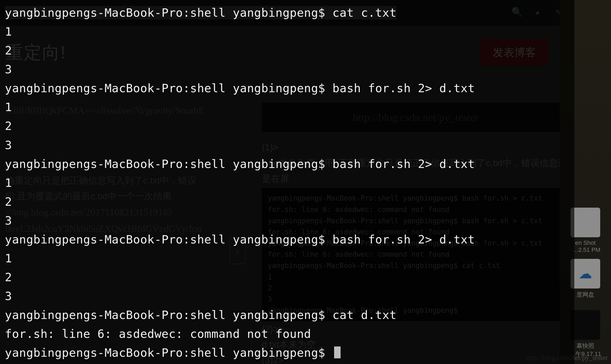 The image size is (611, 364). What do you see at coordinates (337, 352) in the screenshot?
I see `terminal-cursor` at bounding box center [337, 352].